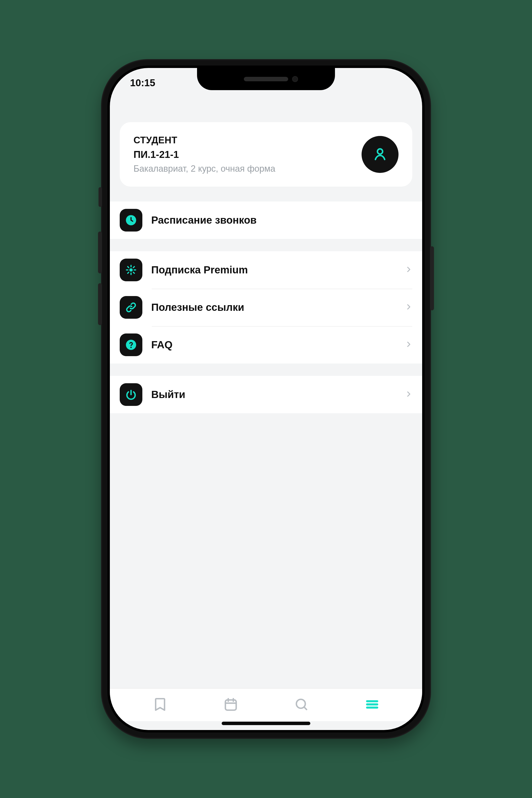  I want to click on section-1: Подписка Premium Полезные ссылки, so click(266, 307).